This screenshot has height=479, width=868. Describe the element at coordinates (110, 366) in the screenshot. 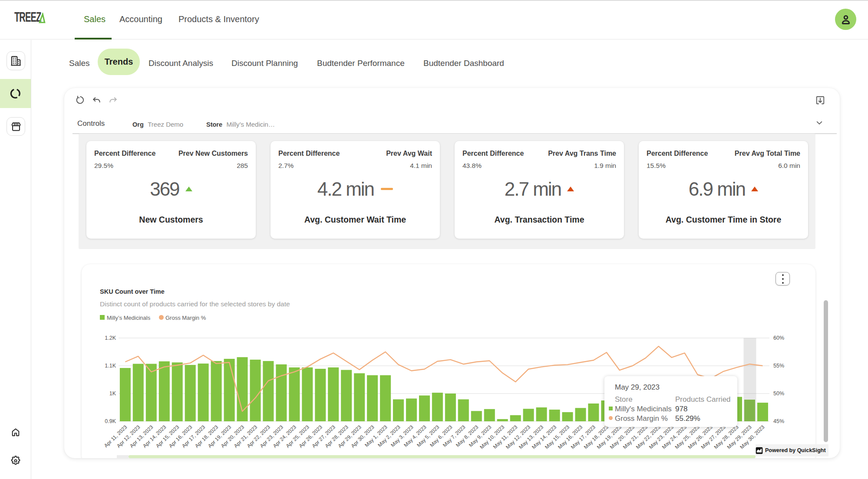

I see `svg-text: 1.1K` at that location.